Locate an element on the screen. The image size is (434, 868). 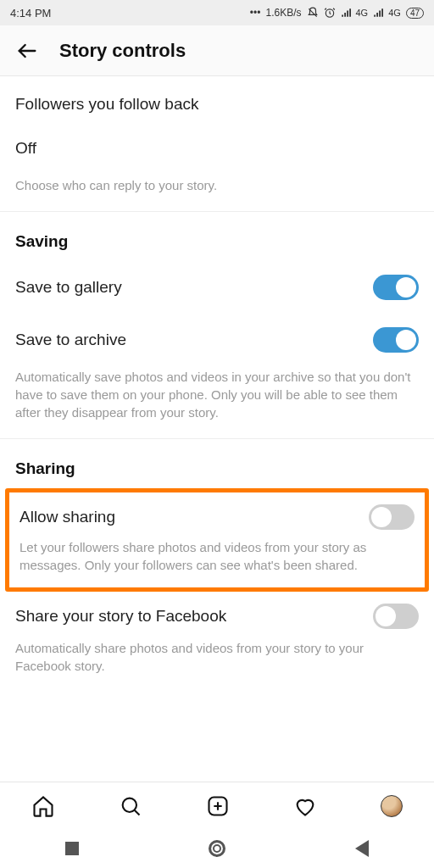
status-right: ••• 1.6KB/s 4G 4G 47 is located at coordinates (337, 13).